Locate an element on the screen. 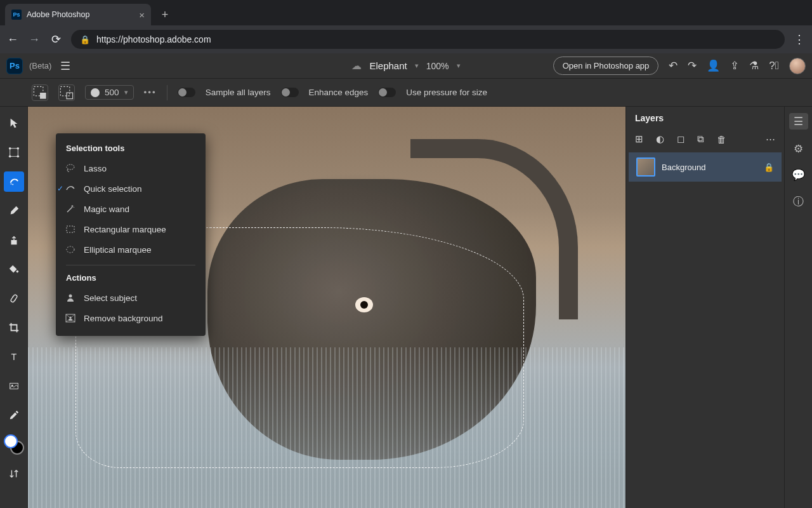 This screenshot has width=812, height=508. options-bar: 500 ▾ ••• Sample all layers Enhance edge… is located at coordinates (406, 93).